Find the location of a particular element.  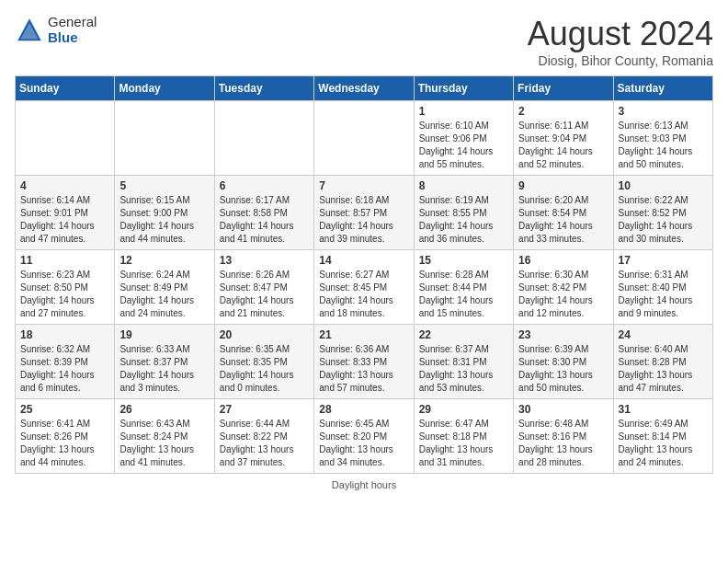

calendar-week-row: 11Sunrise: 6:23 AM Sunset: 8:50 PM Dayli… is located at coordinates (364, 287).